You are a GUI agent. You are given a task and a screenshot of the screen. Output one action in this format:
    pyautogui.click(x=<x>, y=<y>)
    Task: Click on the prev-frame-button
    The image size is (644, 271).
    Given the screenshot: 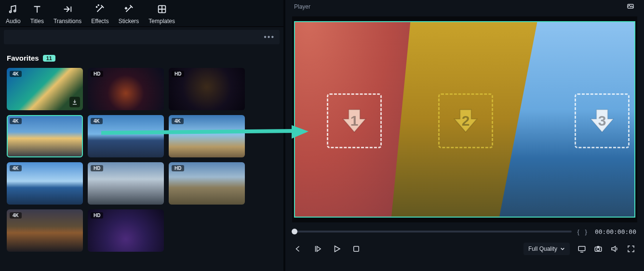 What is the action you would take?
    pyautogui.click(x=298, y=249)
    